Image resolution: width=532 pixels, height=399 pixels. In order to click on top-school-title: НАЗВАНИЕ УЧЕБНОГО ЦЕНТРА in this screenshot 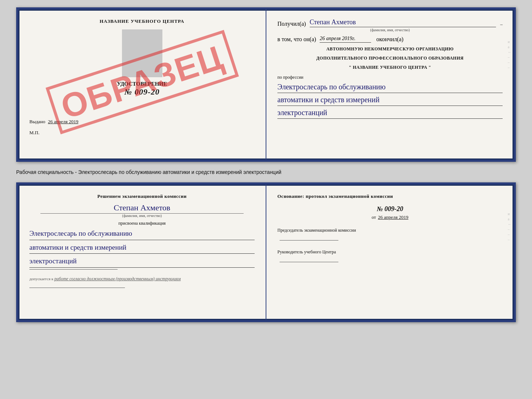, I will do `click(142, 21)`.